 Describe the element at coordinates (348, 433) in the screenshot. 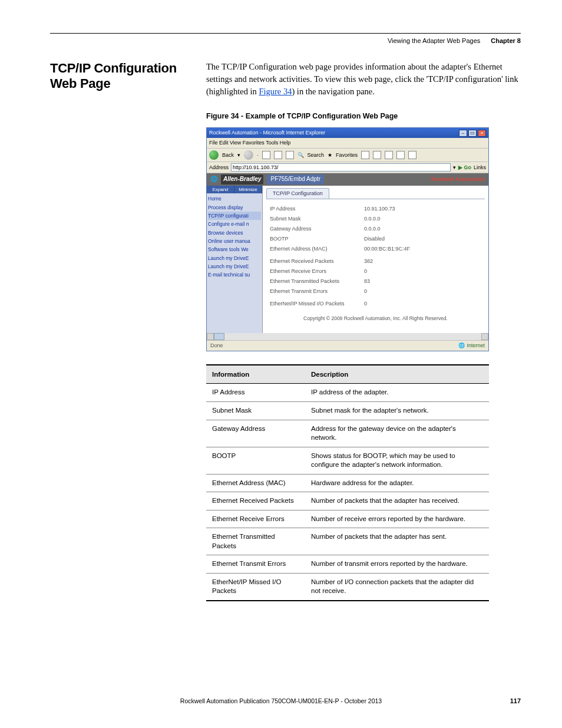

I see `table-row: Gateway AddressAddress for the gateway d…` at that location.